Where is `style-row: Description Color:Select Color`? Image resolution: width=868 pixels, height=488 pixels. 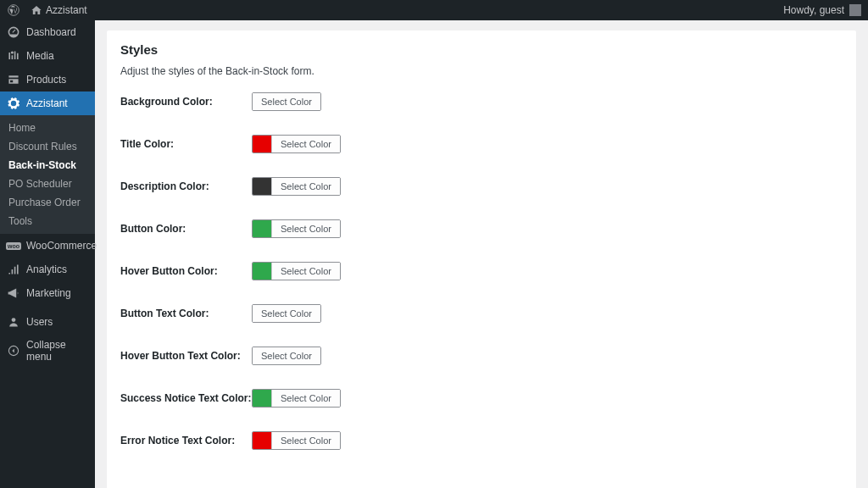 style-row: Description Color:Select Color is located at coordinates (481, 186).